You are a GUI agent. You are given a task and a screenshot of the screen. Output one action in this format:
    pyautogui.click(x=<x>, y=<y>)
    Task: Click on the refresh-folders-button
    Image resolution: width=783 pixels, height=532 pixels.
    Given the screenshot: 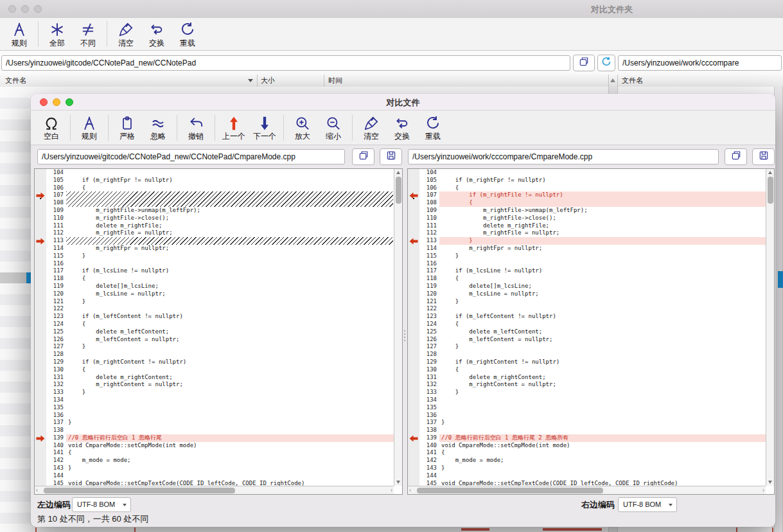 What is the action you would take?
    pyautogui.click(x=606, y=63)
    